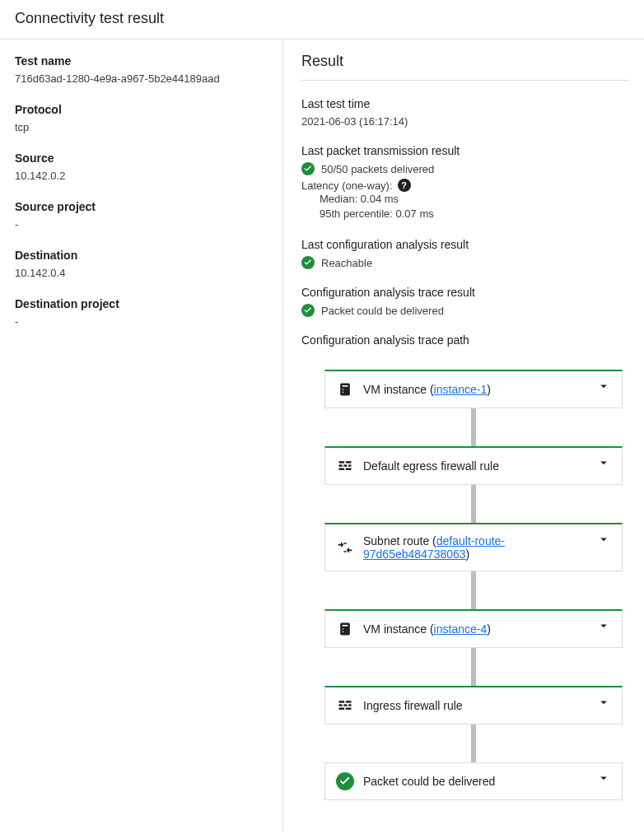 Image resolution: width=644 pixels, height=834 pixels. I want to click on trace-step-text: Ingress firewall rule, so click(487, 706).